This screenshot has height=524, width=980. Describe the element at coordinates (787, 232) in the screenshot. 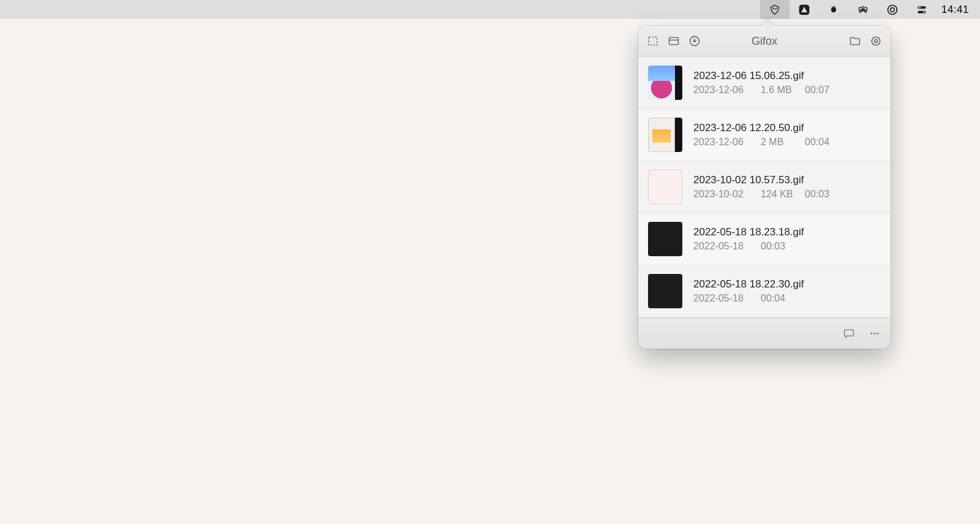

I see `recording-filename: 2022-05-18 18.23.18.gif` at that location.